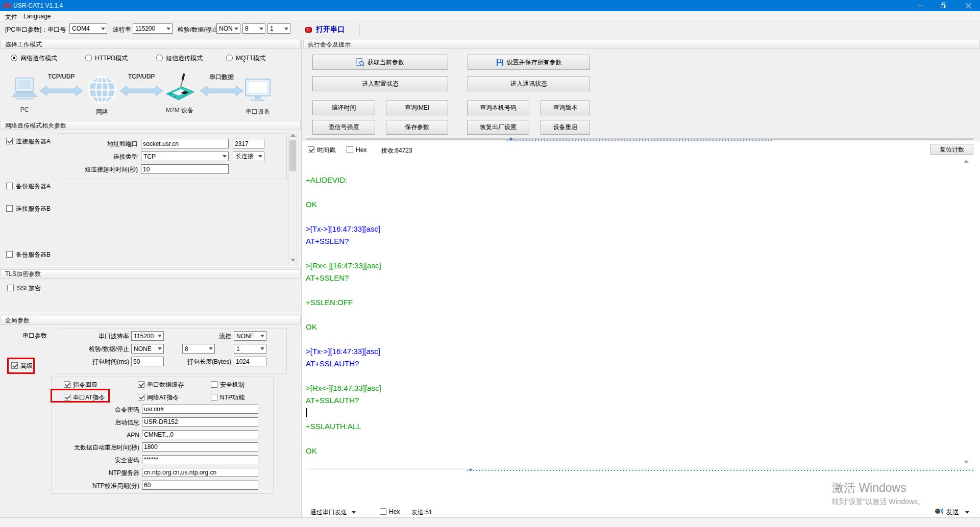 The height and width of the screenshot is (527, 980). I want to click on serial-device-monitor-icon, so click(258, 90).